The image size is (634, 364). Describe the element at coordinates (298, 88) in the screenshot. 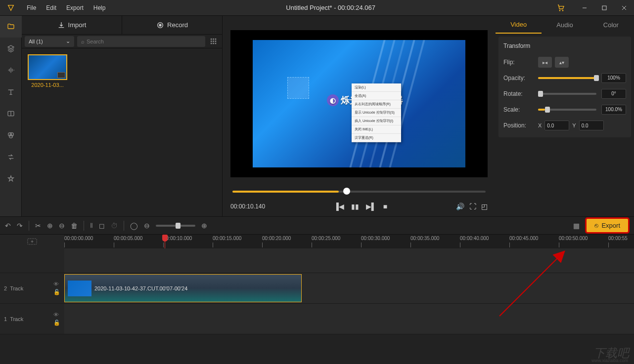

I see `preview-selected-icon` at that location.